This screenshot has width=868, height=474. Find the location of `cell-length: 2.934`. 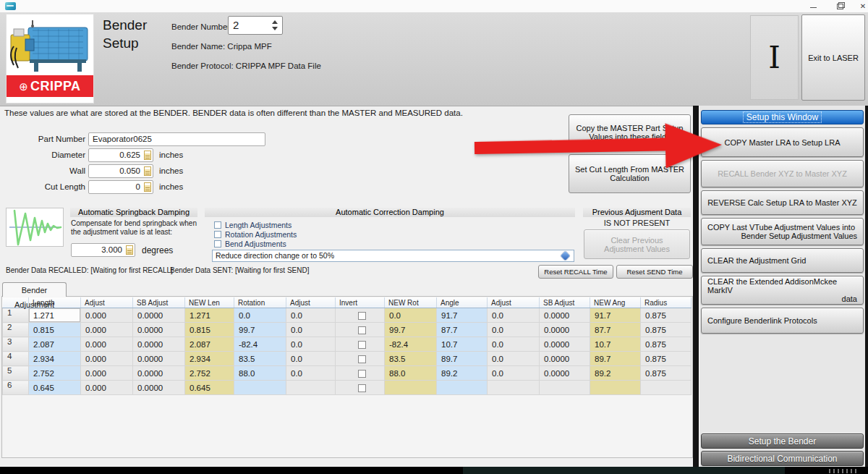

cell-length: 2.934 is located at coordinates (55, 359).